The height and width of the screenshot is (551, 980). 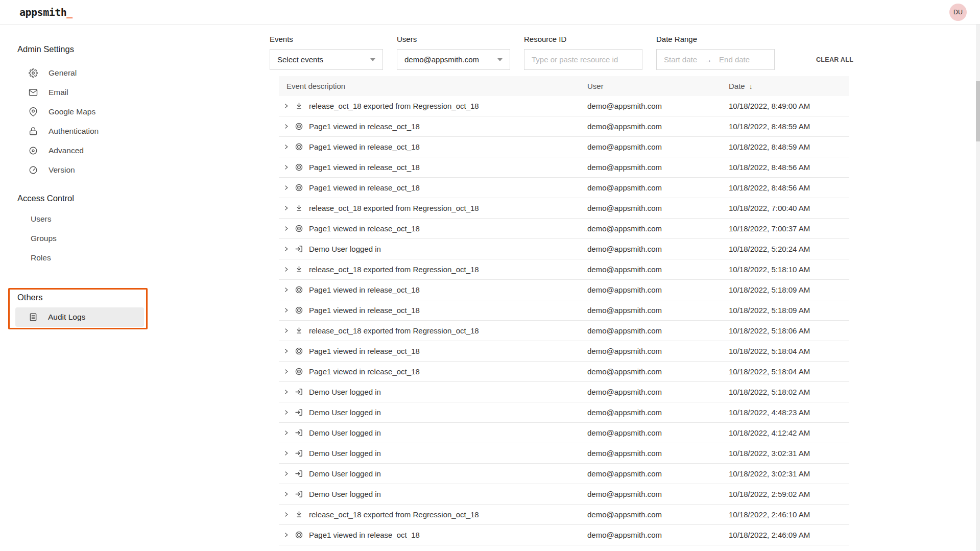 I want to click on audit-log-icon, so click(x=33, y=317).